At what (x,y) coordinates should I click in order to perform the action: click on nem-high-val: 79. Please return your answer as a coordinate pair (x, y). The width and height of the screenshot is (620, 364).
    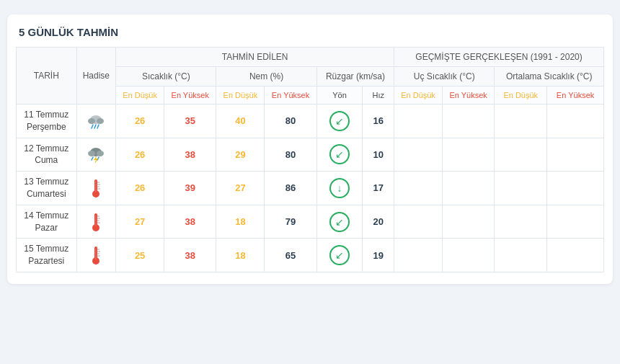
    Looking at the image, I should click on (291, 222).